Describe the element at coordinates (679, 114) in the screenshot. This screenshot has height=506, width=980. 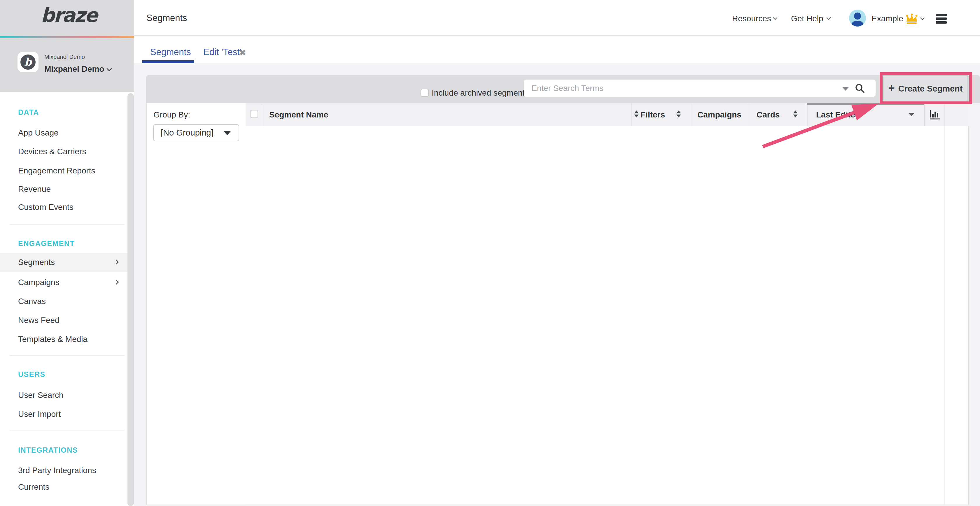
I see `sort-icon` at that location.